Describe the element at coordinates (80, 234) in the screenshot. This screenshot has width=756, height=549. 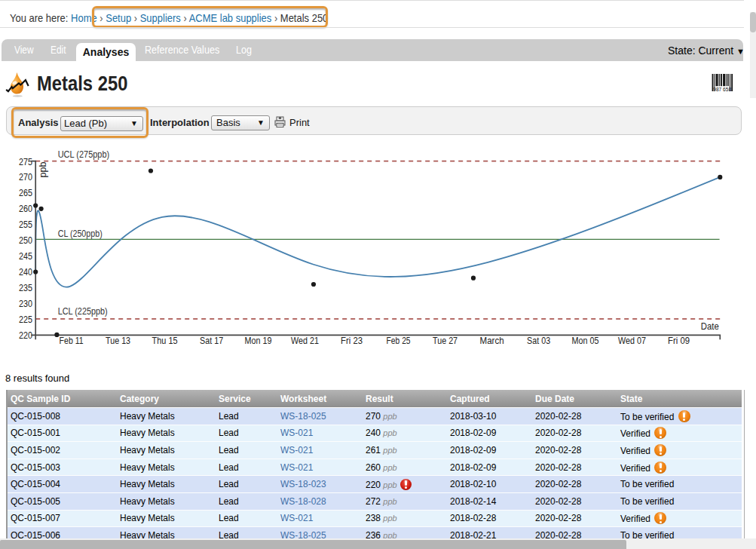
I see `svg-text: CL (250ppb)` at that location.